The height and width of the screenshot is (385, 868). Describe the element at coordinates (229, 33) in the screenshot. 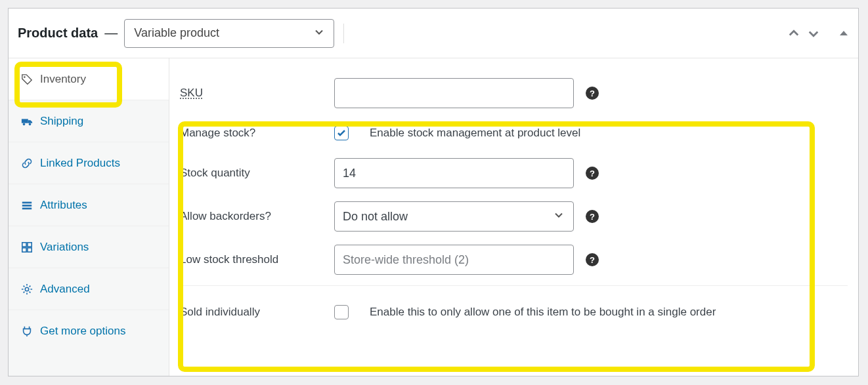

I see `product-type-select: Variable product` at that location.